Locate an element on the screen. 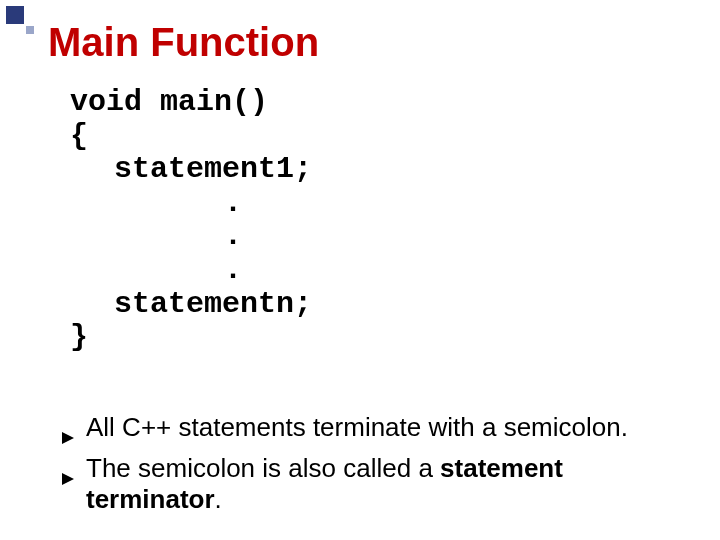 The height and width of the screenshot is (540, 720). list-item: The semicolon is also called a statement… is located at coordinates (371, 484).